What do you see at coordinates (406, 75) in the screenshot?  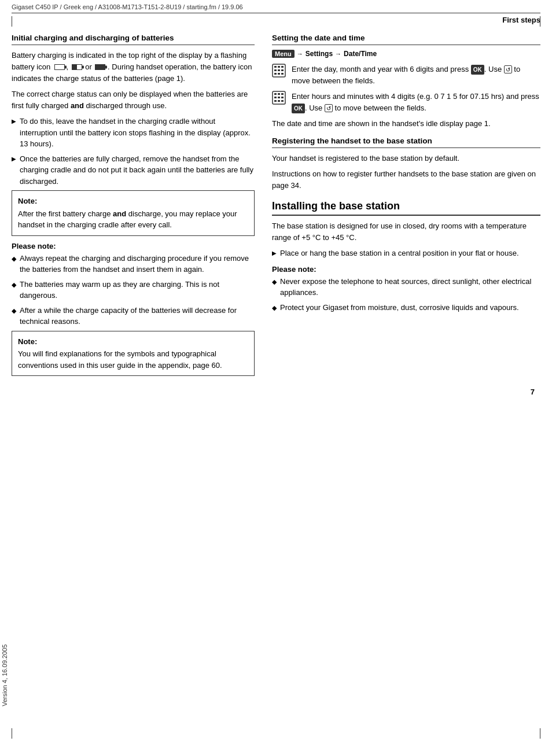 I see `date-entry-row: Enter the day, month and year with 6 dig…` at bounding box center [406, 75].